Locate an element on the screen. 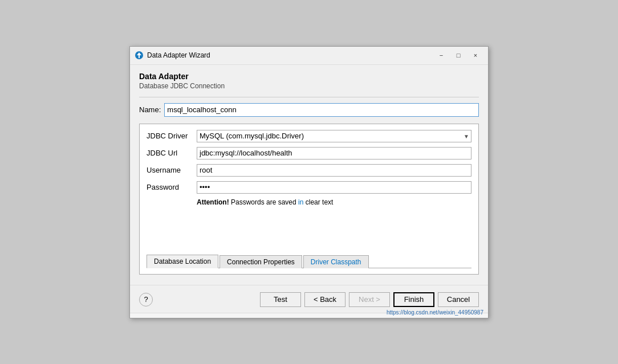 The width and height of the screenshot is (618, 364). username-label: Username is located at coordinates (172, 170).